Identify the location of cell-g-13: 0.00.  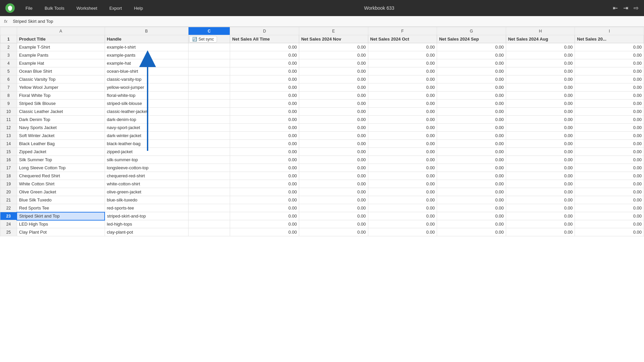
(472, 136).